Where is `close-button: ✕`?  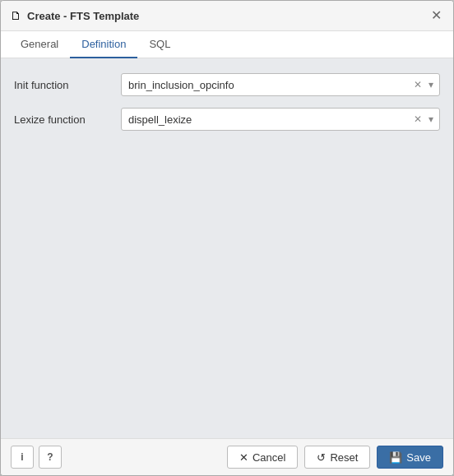
close-button: ✕ is located at coordinates (436, 16).